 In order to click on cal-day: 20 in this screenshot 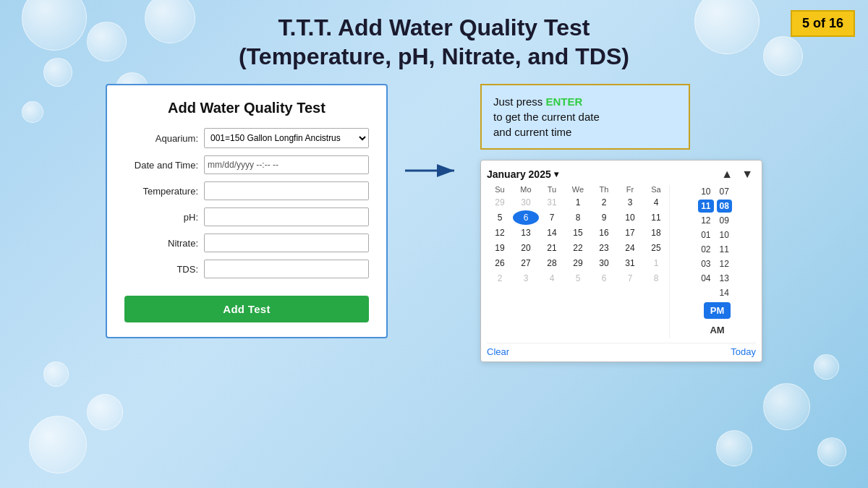, I will do `click(526, 248)`.